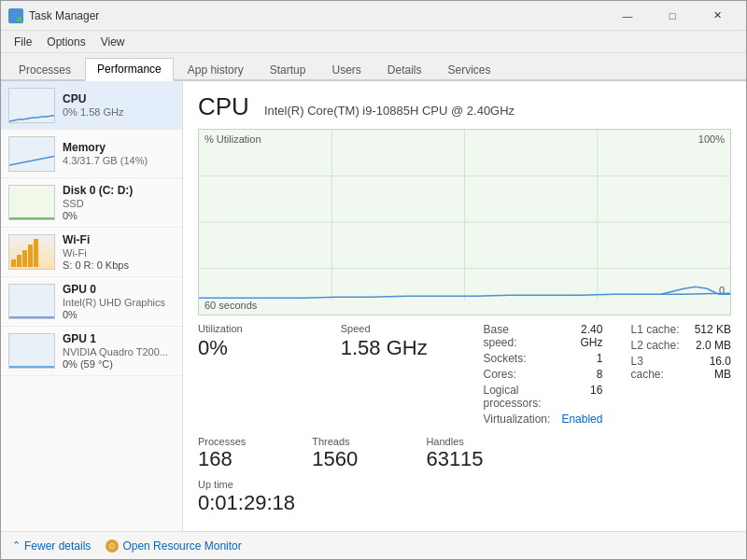 The height and width of the screenshot is (560, 747). What do you see at coordinates (119, 289) in the screenshot?
I see `gpu0-name: GPU 0` at bounding box center [119, 289].